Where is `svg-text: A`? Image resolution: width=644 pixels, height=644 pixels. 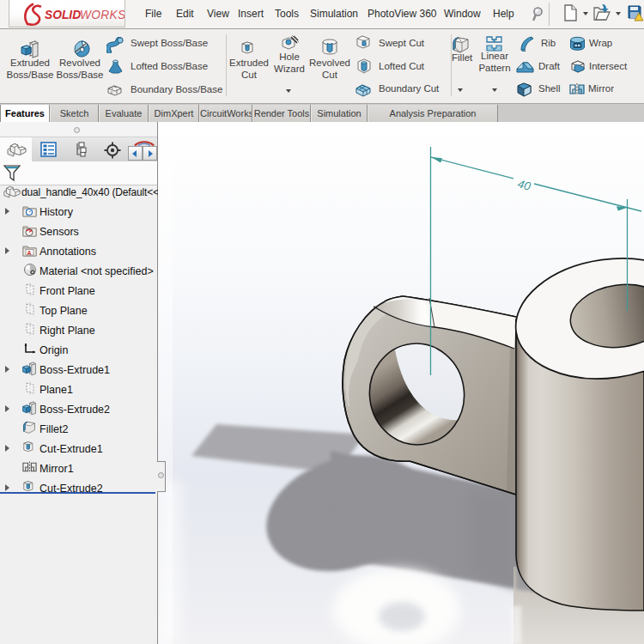 svg-text: A is located at coordinates (29, 252).